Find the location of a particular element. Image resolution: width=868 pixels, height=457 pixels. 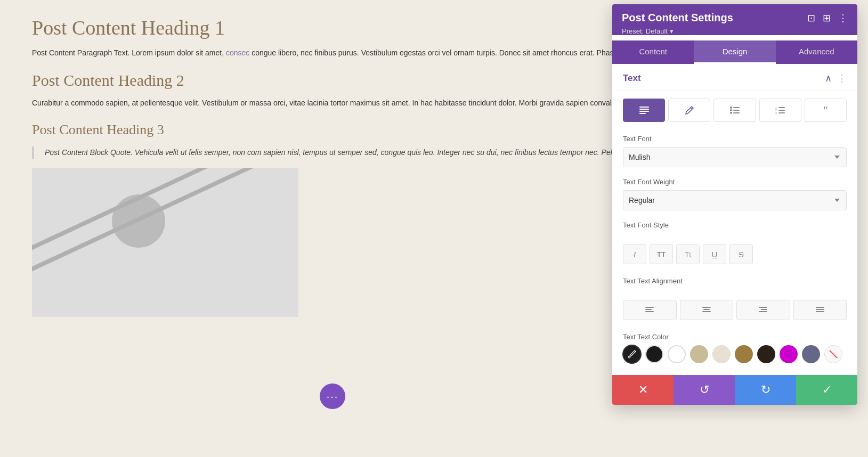

color-swatch-eyedropper is located at coordinates (632, 354).